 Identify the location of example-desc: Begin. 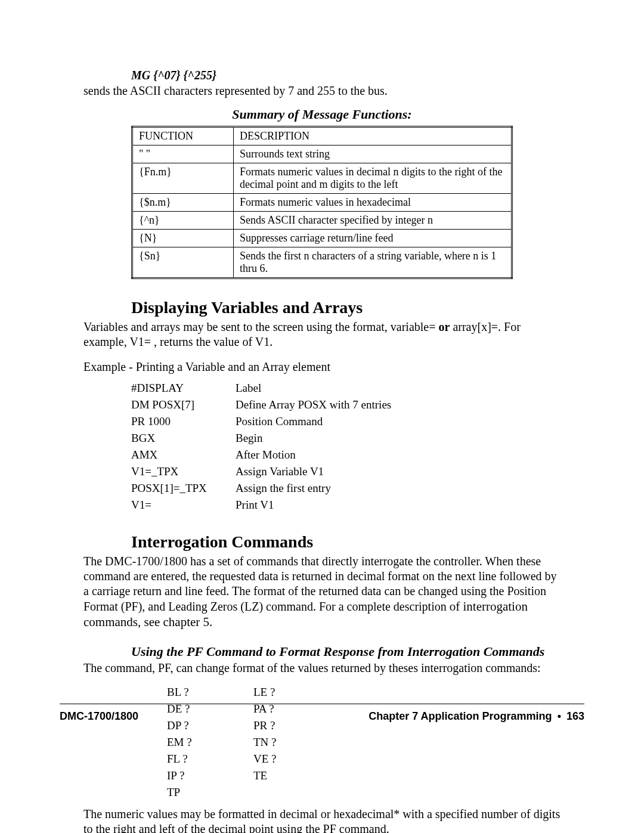
(314, 438).